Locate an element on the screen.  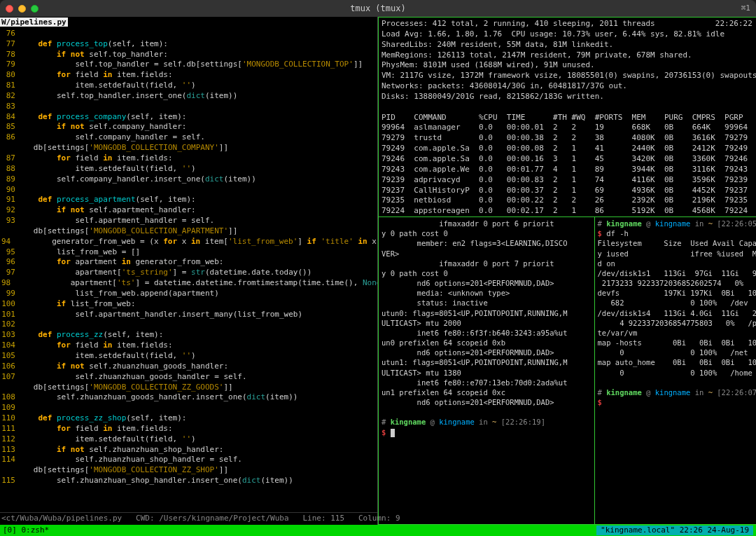
code-line: 86 self.company_handler = self. is located at coordinates (189, 137).